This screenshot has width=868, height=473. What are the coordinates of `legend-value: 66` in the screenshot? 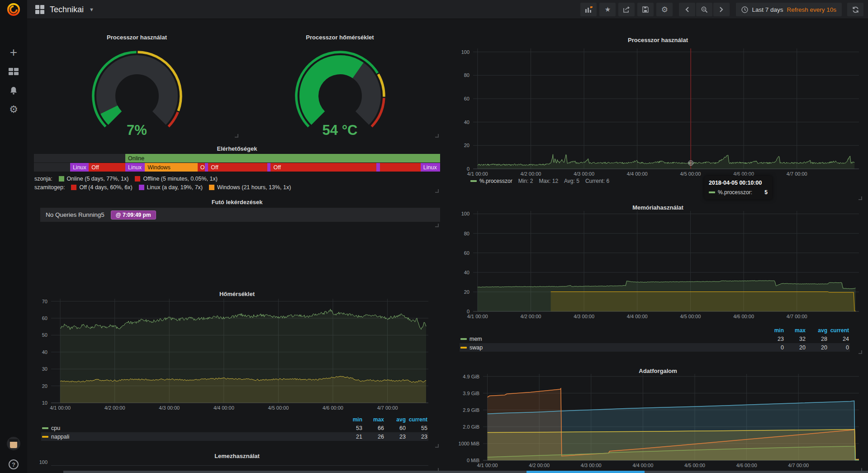 It's located at (373, 428).